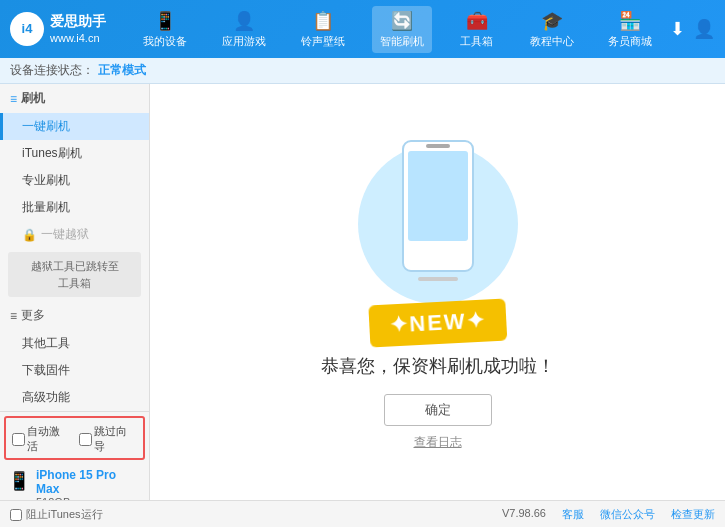 This screenshot has width=725, height=527. Describe the element at coordinates (56, 514) in the screenshot. I see `footer-left: 阻止iTunes运行` at that location.